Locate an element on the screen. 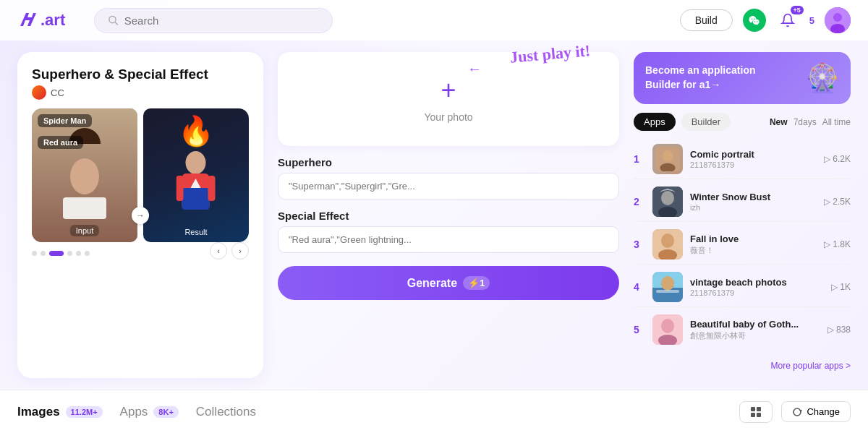  logo: .art is located at coordinates (50, 20).